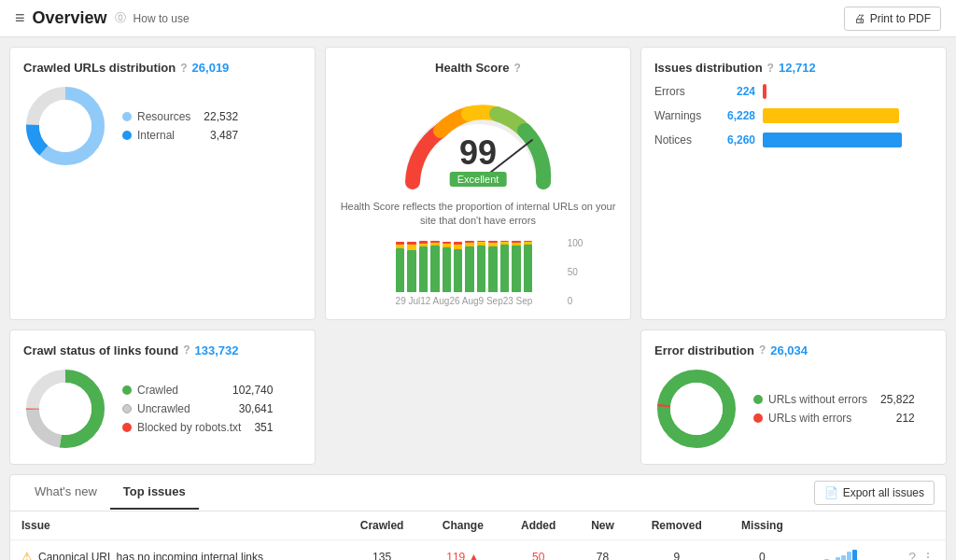 This screenshot has height=560, width=956. I want to click on legend-resources: Resources 22,532, so click(180, 117).